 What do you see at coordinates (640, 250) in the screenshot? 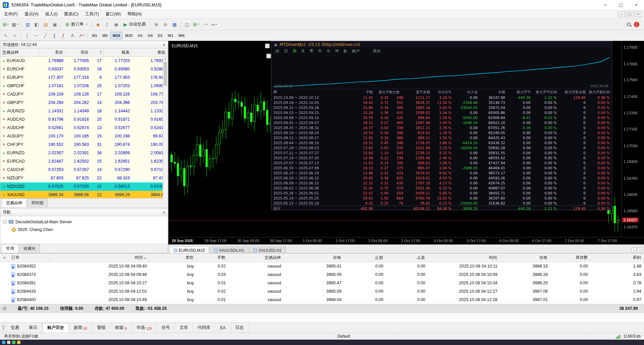
I see `tab-scroll-right-icon: ›` at bounding box center [640, 250].